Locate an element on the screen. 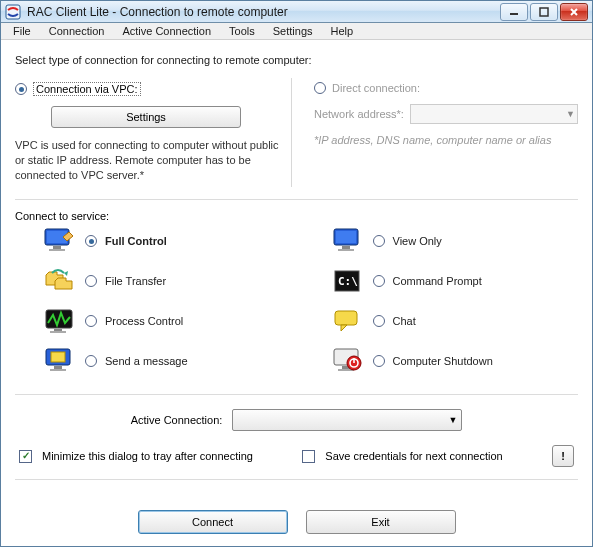  connect-label: Connect is located at coordinates (212, 522).